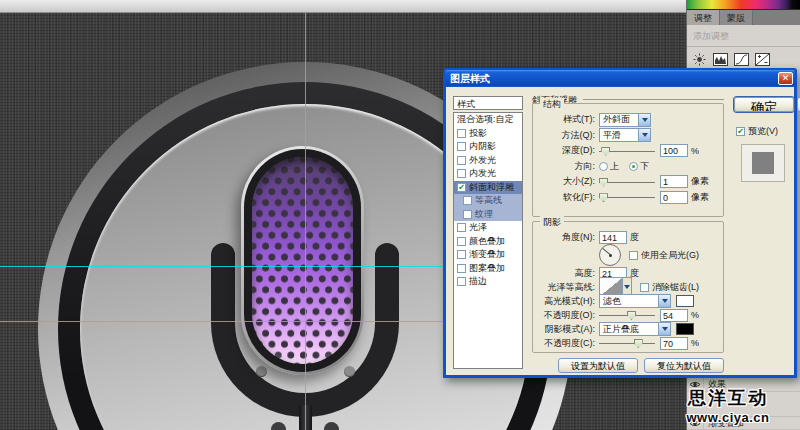  I want to click on list-item-texture: 纹理, so click(488, 215).